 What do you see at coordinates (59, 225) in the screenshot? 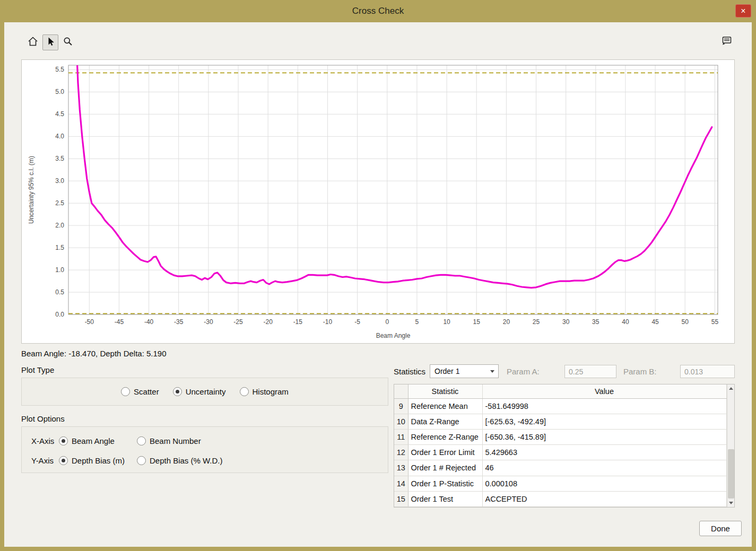
I see `svg-text: 2.0` at bounding box center [59, 225].